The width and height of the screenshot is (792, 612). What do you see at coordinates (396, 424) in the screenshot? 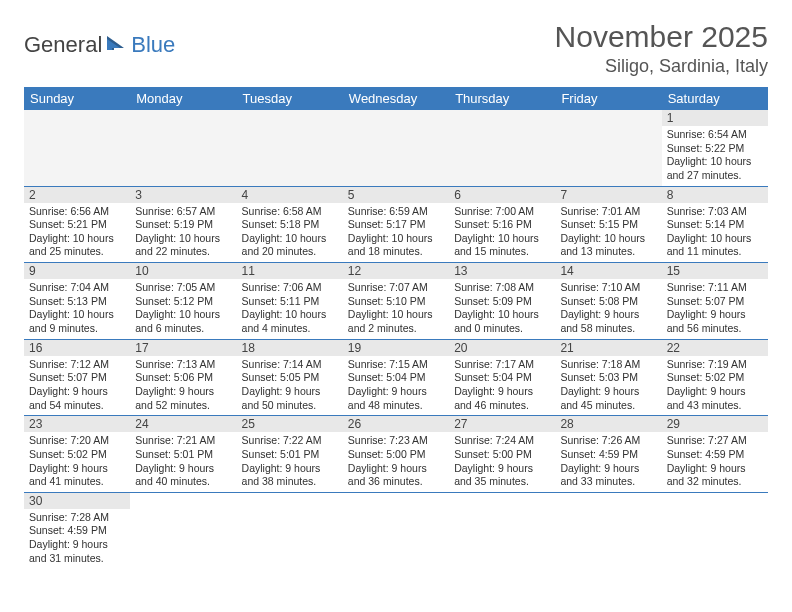
I see `day-number-cell: 26` at bounding box center [396, 424].